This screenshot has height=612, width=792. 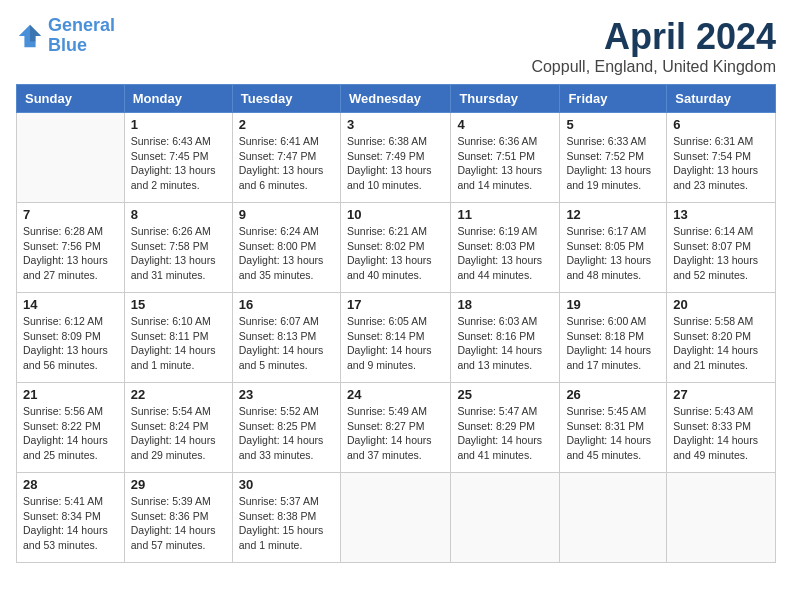 I want to click on day-number: 2, so click(x=286, y=124).